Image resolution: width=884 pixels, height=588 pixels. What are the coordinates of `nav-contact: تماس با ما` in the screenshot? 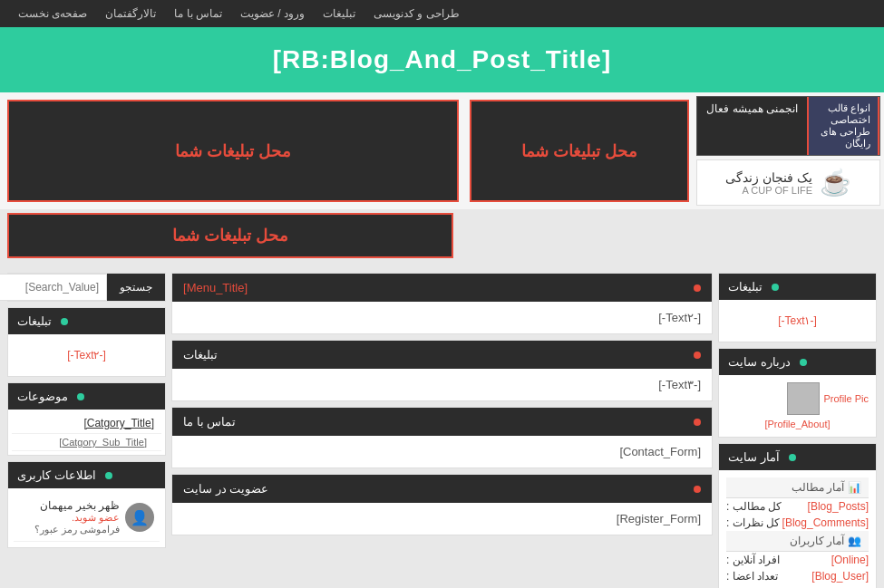 It's located at (198, 14).